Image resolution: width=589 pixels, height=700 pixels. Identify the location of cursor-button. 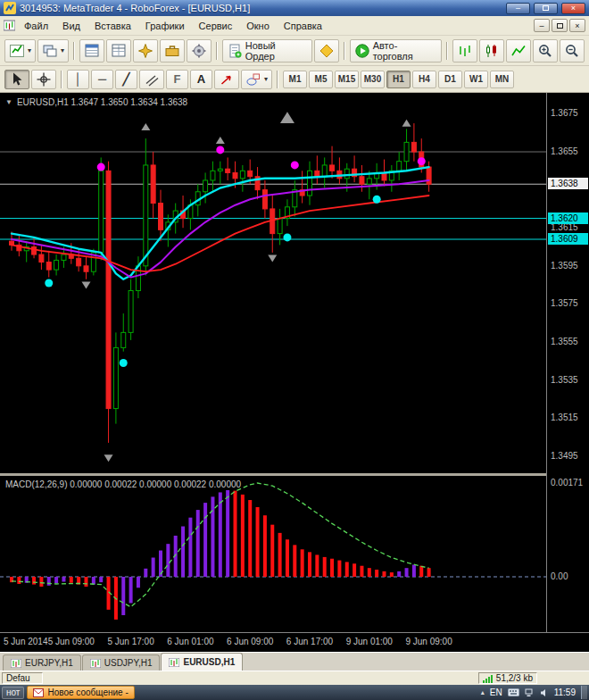
(17, 79).